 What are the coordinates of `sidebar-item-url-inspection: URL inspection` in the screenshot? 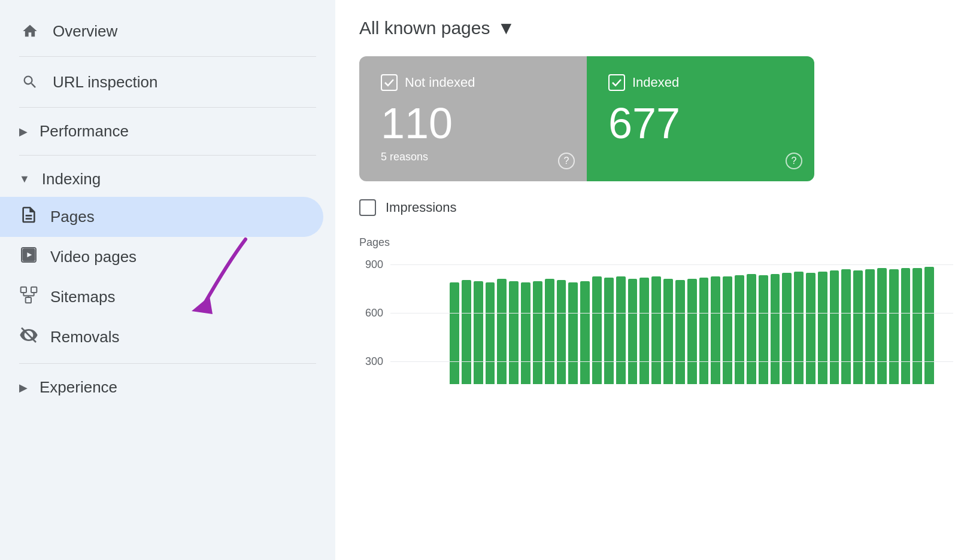 It's located at (162, 82).